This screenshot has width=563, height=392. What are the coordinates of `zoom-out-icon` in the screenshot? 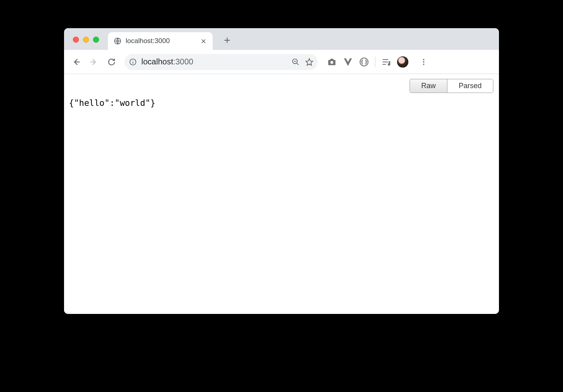 It's located at (296, 62).